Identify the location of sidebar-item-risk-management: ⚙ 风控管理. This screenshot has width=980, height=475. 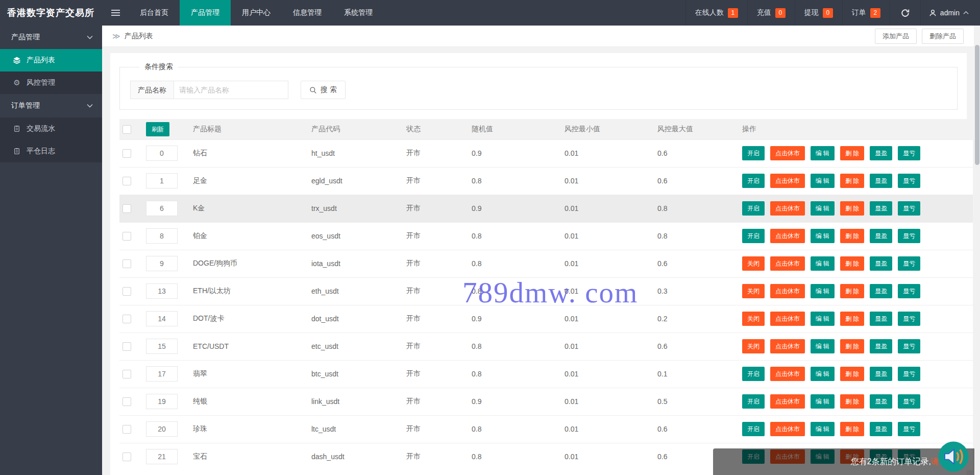
(51, 83).